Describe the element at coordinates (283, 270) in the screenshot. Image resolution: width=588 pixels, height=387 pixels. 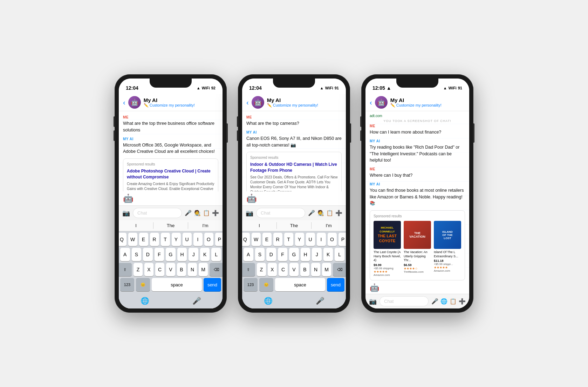
I see `key-C-2: C` at that location.